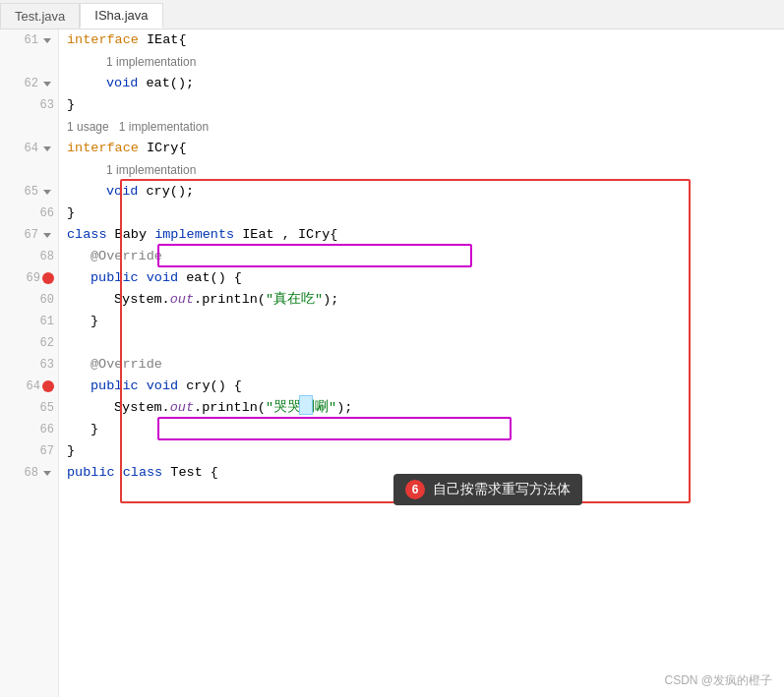 This screenshot has height=697, width=784. Describe the element at coordinates (718, 680) in the screenshot. I see `watermark: CSDN @发疯的橙子` at that location.